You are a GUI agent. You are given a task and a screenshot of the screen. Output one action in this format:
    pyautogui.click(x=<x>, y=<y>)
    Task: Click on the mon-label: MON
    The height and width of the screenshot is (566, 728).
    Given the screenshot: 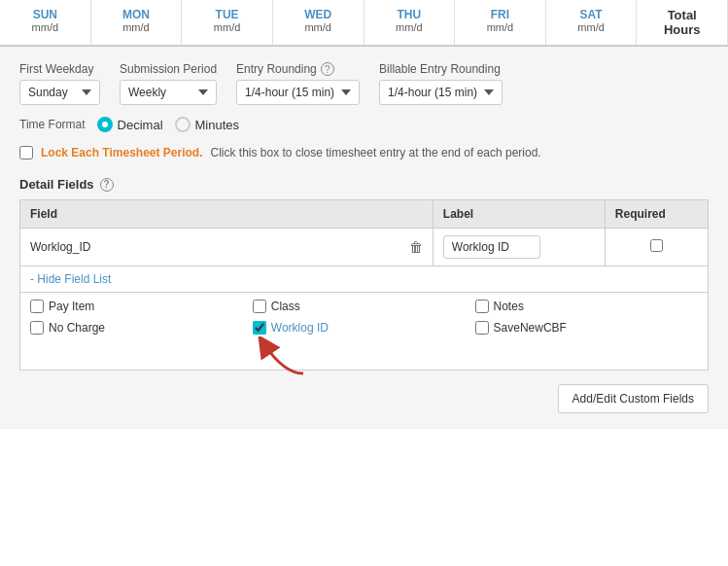 What is the action you would take?
    pyautogui.click(x=136, y=15)
    